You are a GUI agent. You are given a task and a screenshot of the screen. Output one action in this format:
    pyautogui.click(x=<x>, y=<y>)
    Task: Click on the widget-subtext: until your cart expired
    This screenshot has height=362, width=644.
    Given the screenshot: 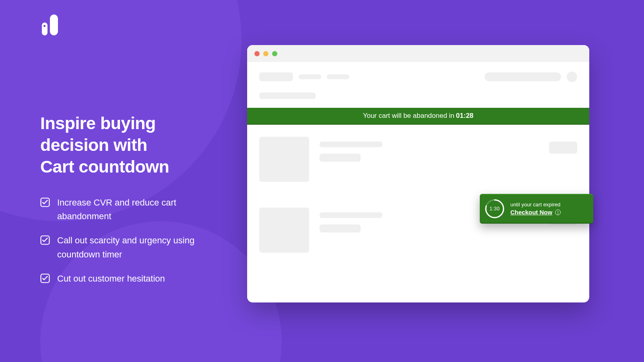 What is the action you would take?
    pyautogui.click(x=549, y=204)
    